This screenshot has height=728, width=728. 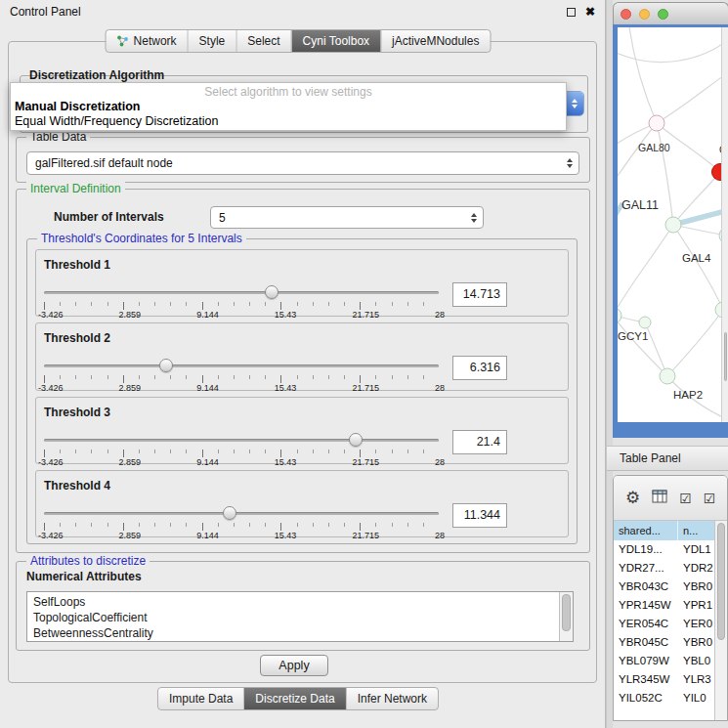 I want to click on threshold-panel: Threshold 1 -3.4262.8599.14415.4321.7152…, so click(x=302, y=283).